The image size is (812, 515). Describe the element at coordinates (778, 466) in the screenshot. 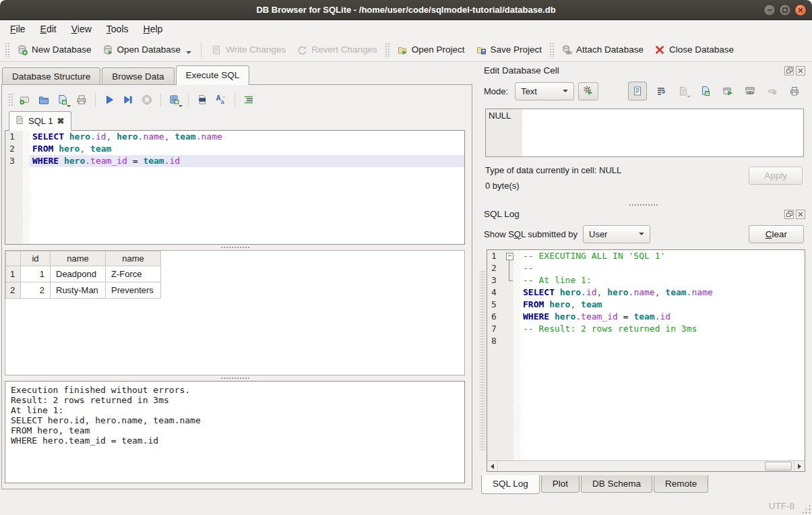

I see `scroll-thumb` at that location.